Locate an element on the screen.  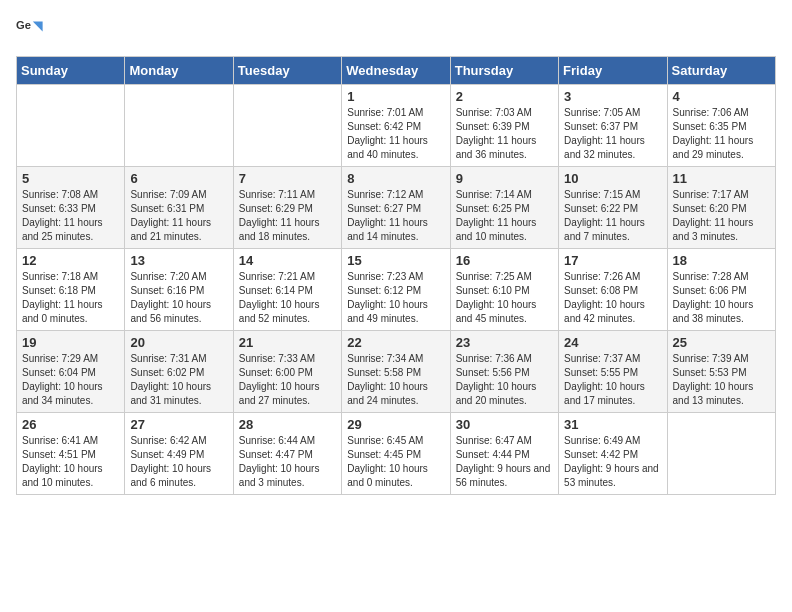
week-row-5: 26Sunrise: 6:41 AM Sunset: 4:51 PM Dayli… is located at coordinates (396, 454).